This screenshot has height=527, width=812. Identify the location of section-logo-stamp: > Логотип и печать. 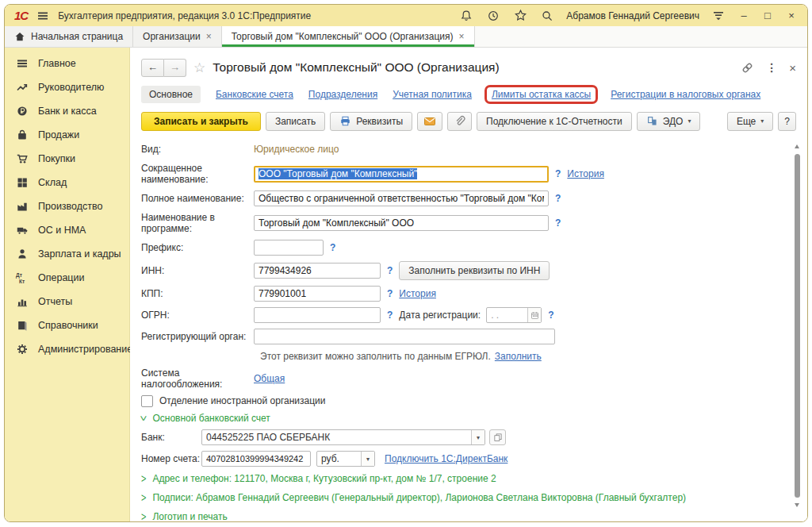
(469, 516).